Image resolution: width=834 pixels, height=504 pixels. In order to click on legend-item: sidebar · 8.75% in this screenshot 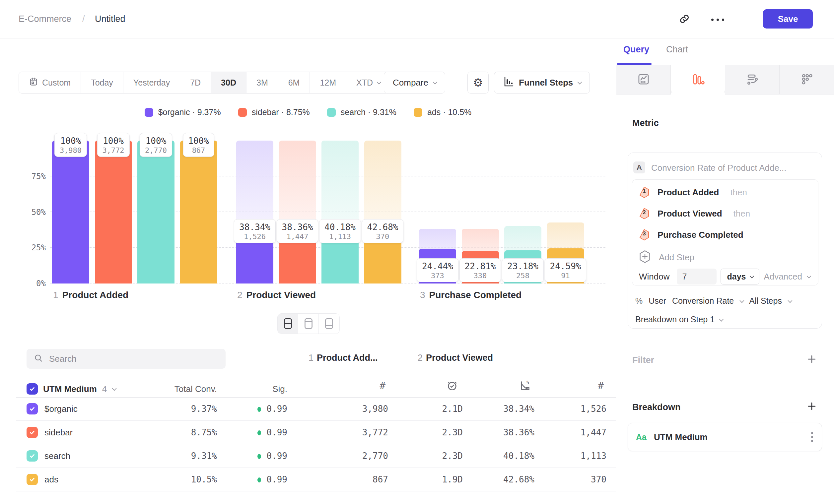, I will do `click(274, 112)`.